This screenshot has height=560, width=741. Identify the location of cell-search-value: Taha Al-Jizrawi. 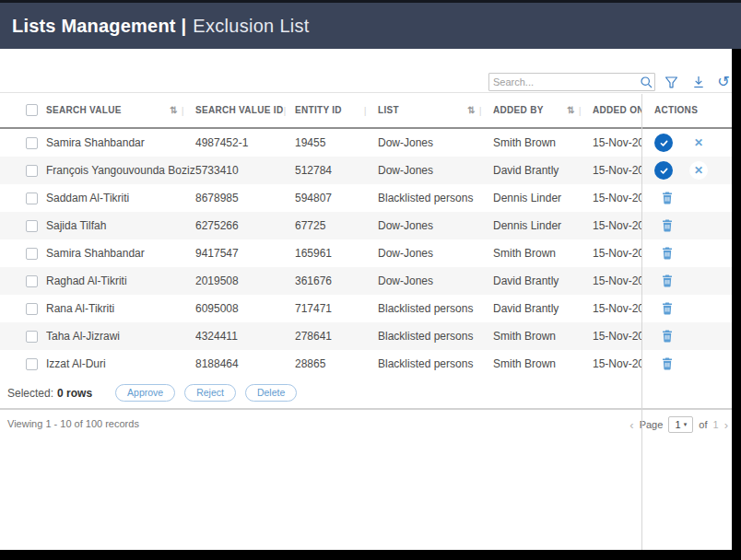
(121, 336).